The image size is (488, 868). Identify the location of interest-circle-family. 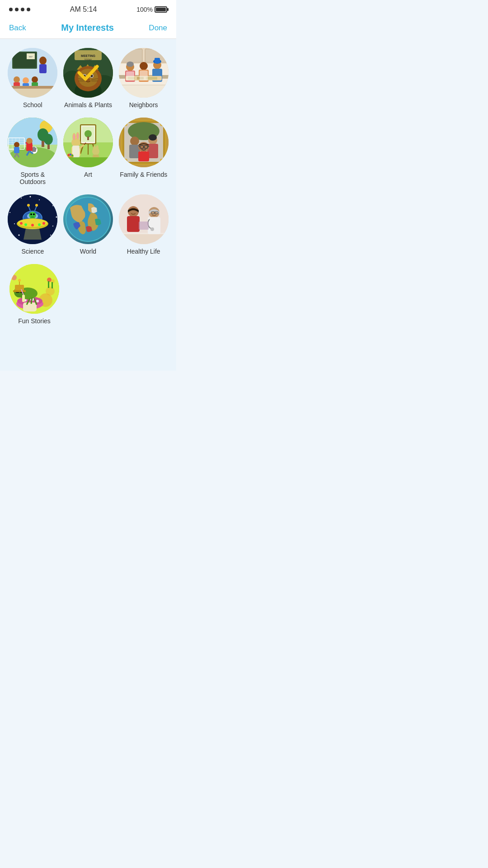
(144, 142).